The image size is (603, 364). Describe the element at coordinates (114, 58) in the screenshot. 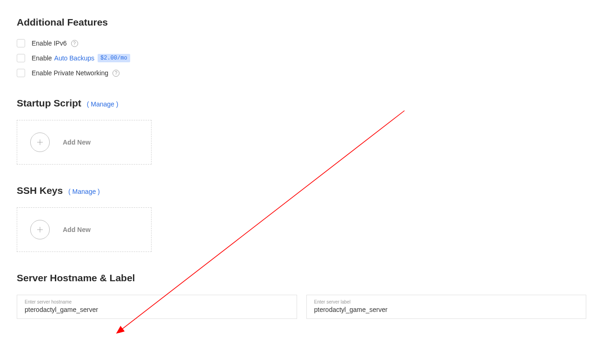

I see `price-badge: $2.00/mo` at that location.